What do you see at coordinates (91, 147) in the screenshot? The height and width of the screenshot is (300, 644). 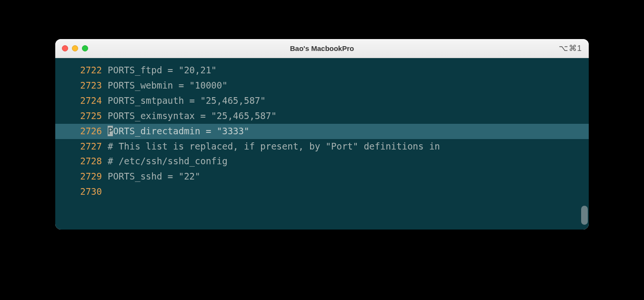 I see `line-number: 2727` at bounding box center [91, 147].